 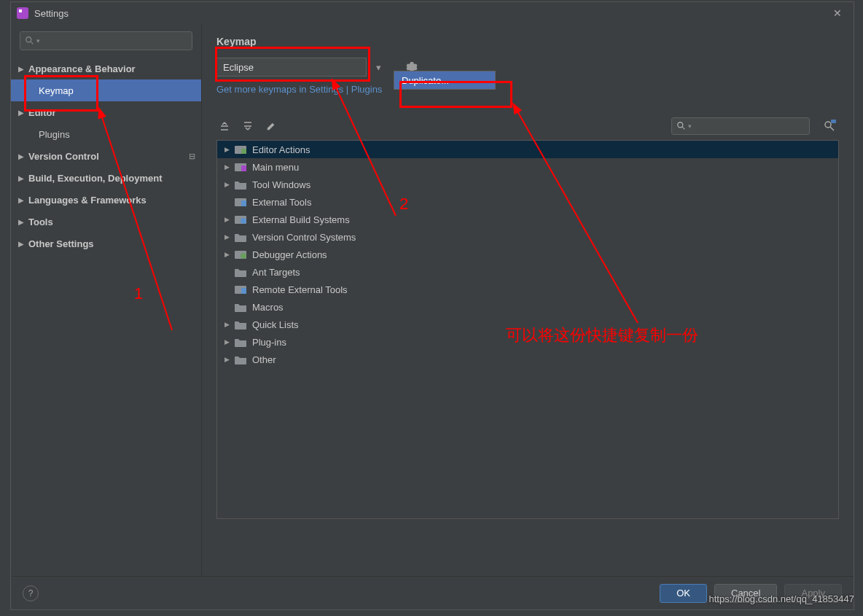 I want to click on get-more-keymaps-link: Get more keymaps in Settings | Plugins, so click(x=528, y=89).